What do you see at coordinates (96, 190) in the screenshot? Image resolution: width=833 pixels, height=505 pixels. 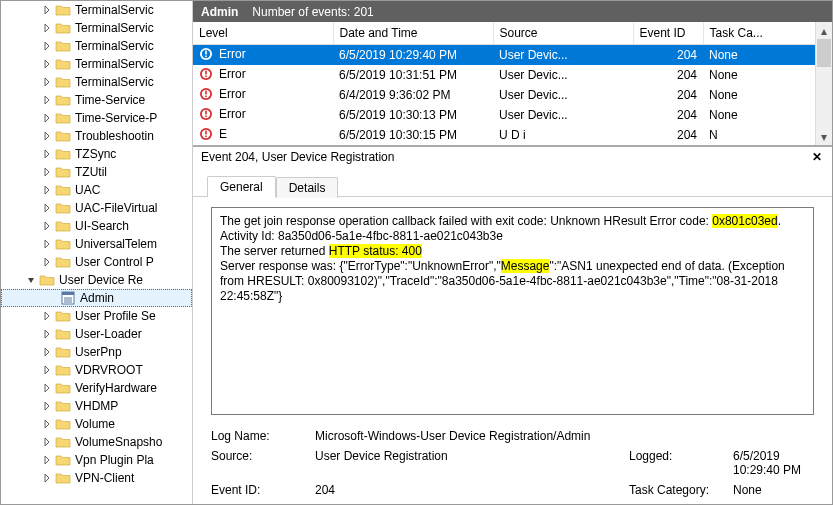 I see `tree-item: UAC` at bounding box center [96, 190].